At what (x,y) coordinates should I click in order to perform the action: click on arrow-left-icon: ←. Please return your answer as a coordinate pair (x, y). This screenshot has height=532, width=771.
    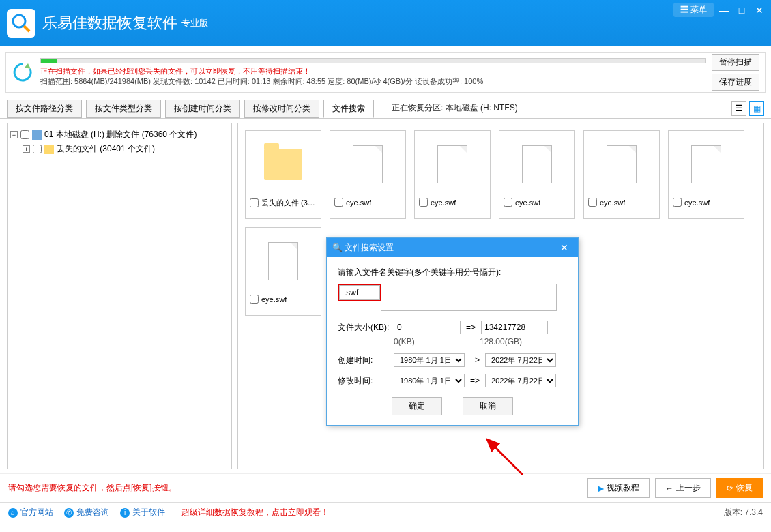
    Looking at the image, I should click on (669, 488).